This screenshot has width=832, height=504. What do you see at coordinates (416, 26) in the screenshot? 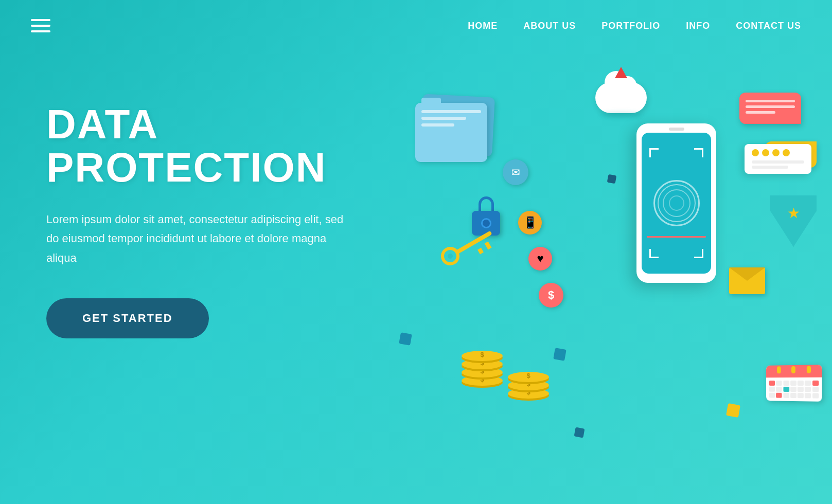
I see `navigation: HOME ABOUT US PORTFOLIO INFO CONTACT US` at bounding box center [416, 26].